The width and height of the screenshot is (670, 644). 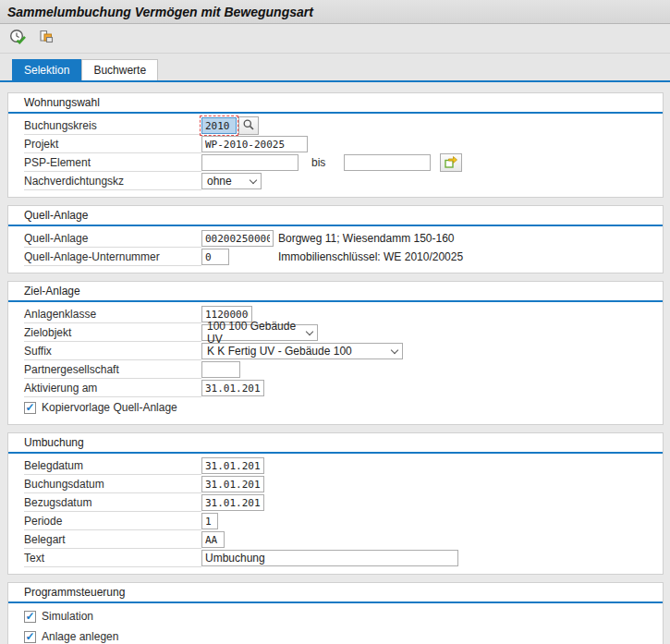 I want to click on tab-strip: Selektion Buchwerte, so click(x=335, y=67).